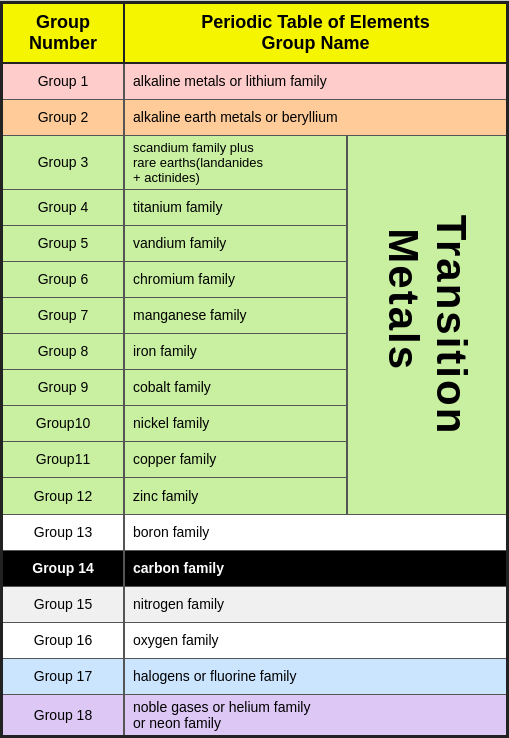 The image size is (509, 738). I want to click on group-number-cell: Group 13, so click(64, 532).